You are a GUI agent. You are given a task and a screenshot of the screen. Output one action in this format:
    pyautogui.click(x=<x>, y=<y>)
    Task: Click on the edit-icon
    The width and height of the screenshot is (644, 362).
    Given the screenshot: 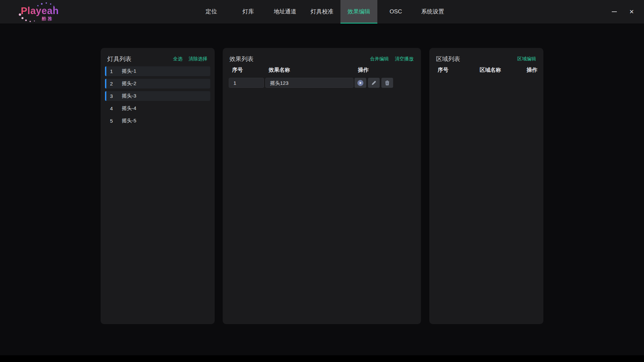 What is the action you would take?
    pyautogui.click(x=374, y=83)
    